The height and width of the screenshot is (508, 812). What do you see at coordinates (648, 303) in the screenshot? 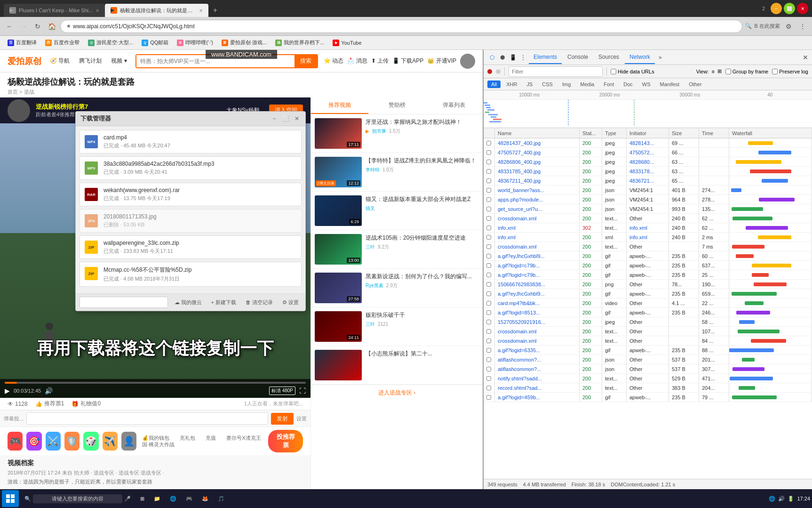
I see `table-row: card.mp4?tb&bk... 200 video Other 4.1 ..…` at bounding box center [648, 303].